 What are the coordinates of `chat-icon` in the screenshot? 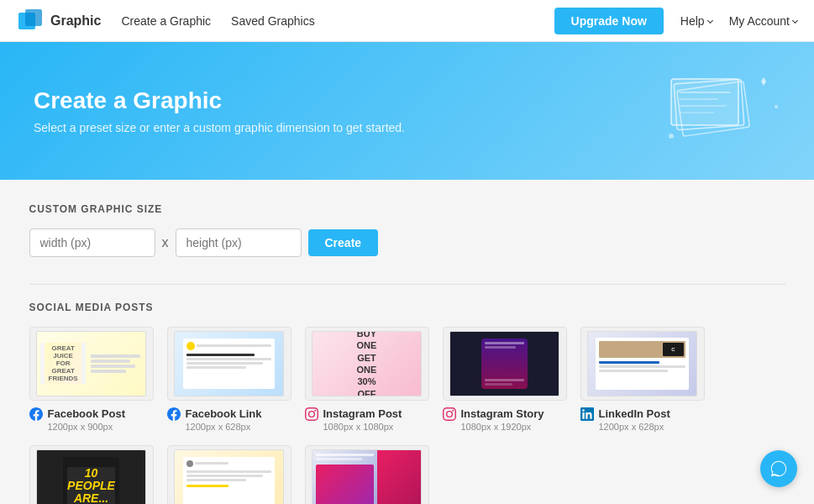 It's located at (779, 469).